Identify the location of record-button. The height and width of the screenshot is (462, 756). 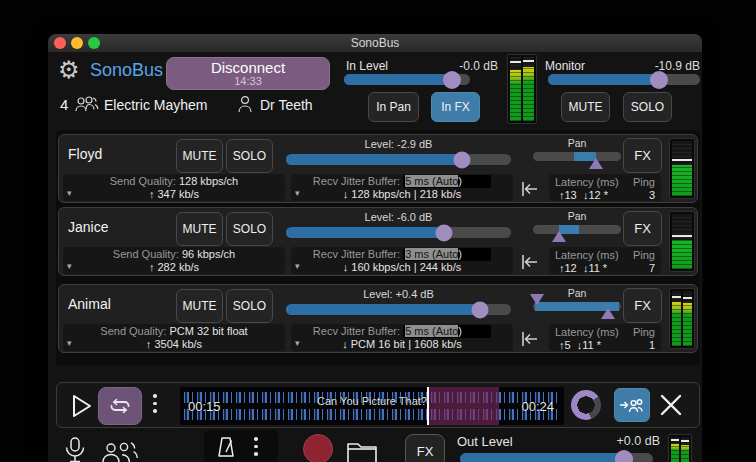
(318, 448).